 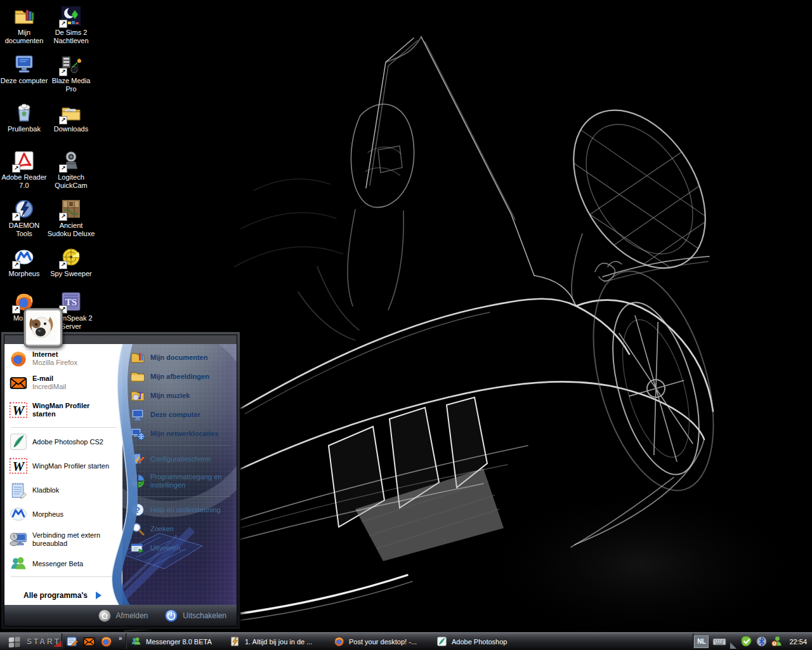 What do you see at coordinates (138, 434) in the screenshot?
I see `network-places-icon` at bounding box center [138, 434].